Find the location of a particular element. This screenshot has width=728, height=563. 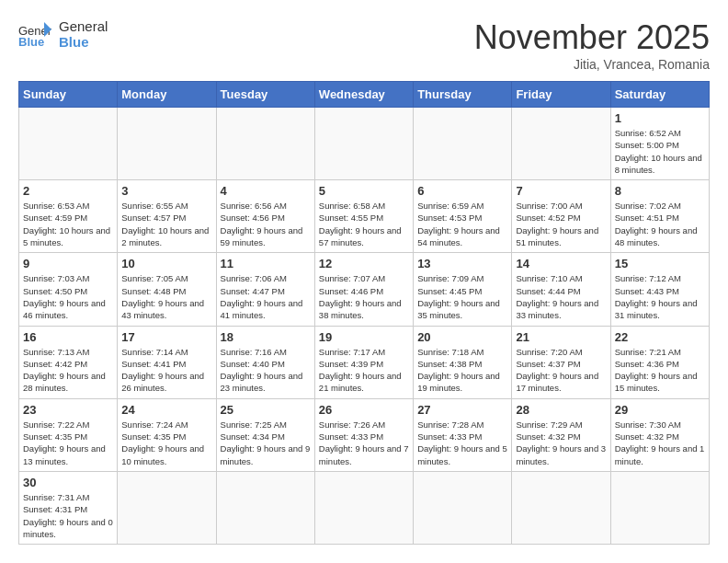

calendar-day: 23Sunrise: 7:22 AM Sunset: 4:35 PM Dayli… is located at coordinates (68, 434).